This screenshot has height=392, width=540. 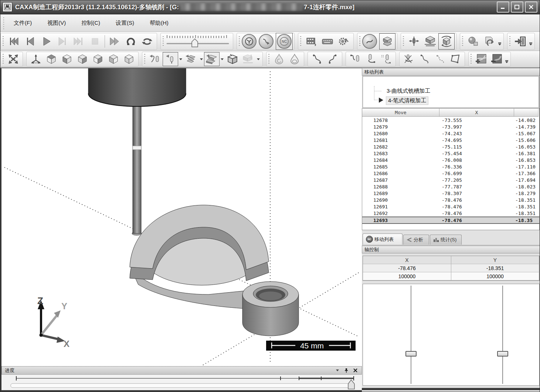 I want to click on go-start-button, so click(x=14, y=41).